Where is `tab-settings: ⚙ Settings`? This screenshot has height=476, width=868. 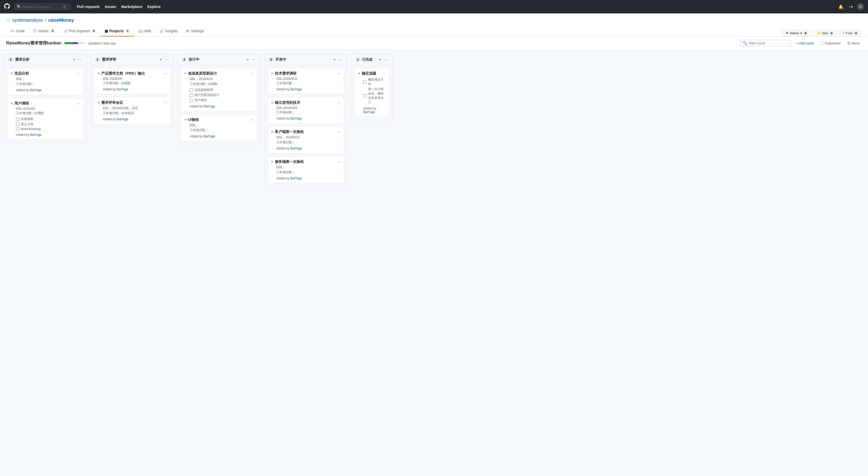
tab-settings: ⚙ Settings is located at coordinates (195, 31).